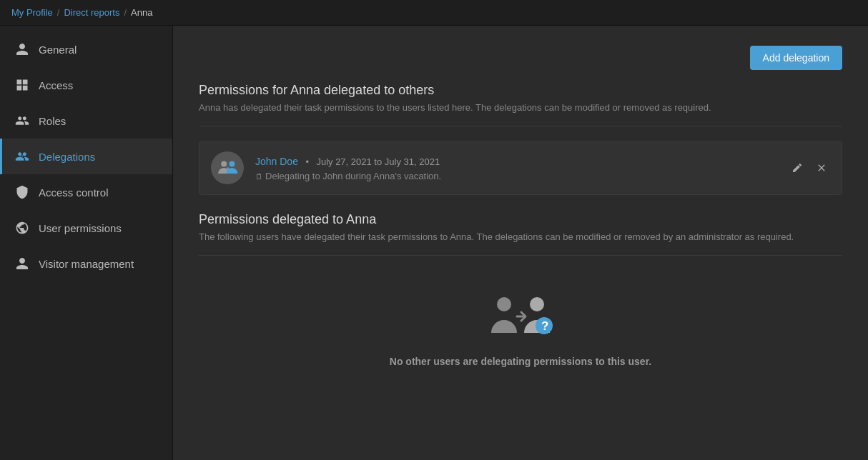  I want to click on empty-state-text: No other users are delegating permission…, so click(521, 361).